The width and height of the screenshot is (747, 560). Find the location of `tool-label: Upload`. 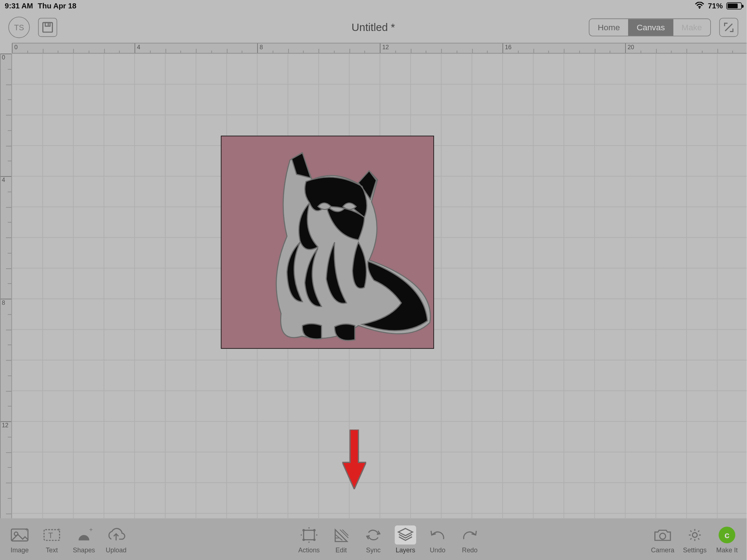

tool-label: Upload is located at coordinates (116, 550).